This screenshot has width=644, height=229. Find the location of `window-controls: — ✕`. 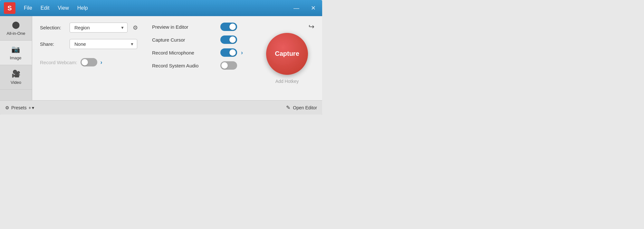

window-controls: — ✕ is located at coordinates (305, 8).